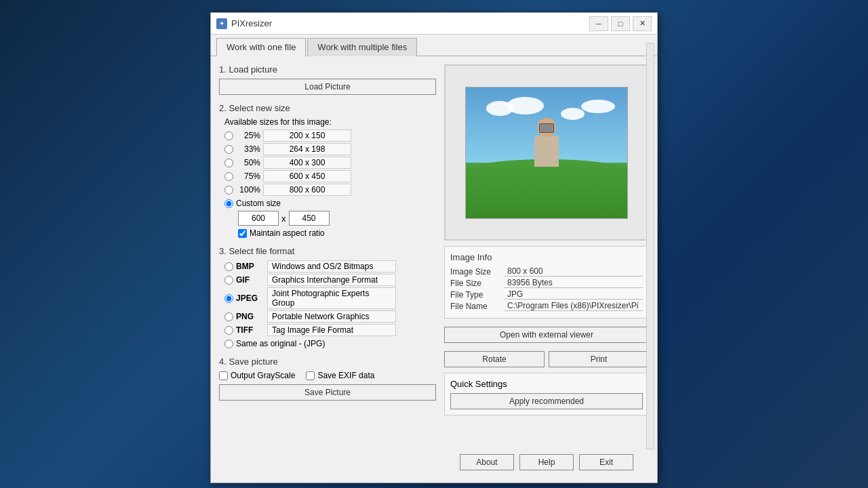  Describe the element at coordinates (547, 283) in the screenshot. I see `info-row-filesize: File Size 83956 Bytes` at that location.